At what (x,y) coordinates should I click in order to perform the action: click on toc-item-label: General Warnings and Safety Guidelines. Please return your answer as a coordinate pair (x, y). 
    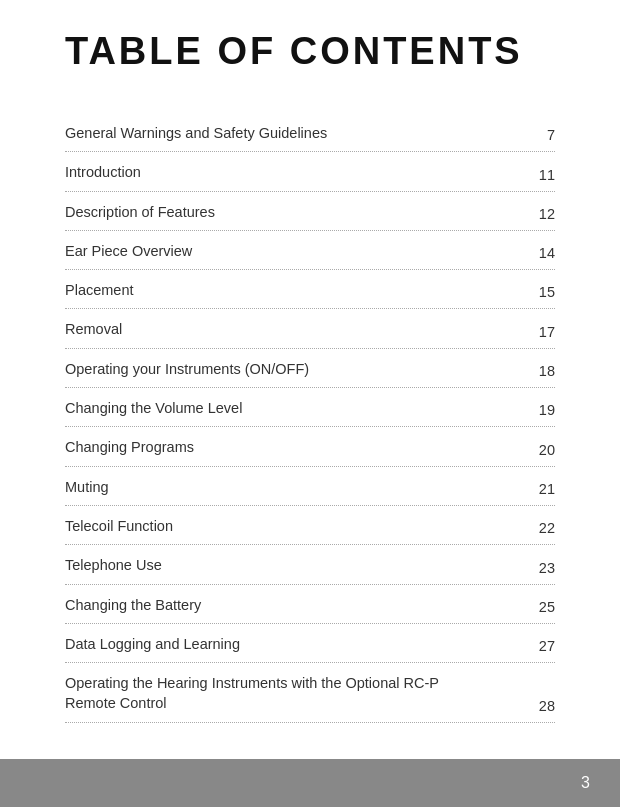
    Looking at the image, I should click on (275, 133).